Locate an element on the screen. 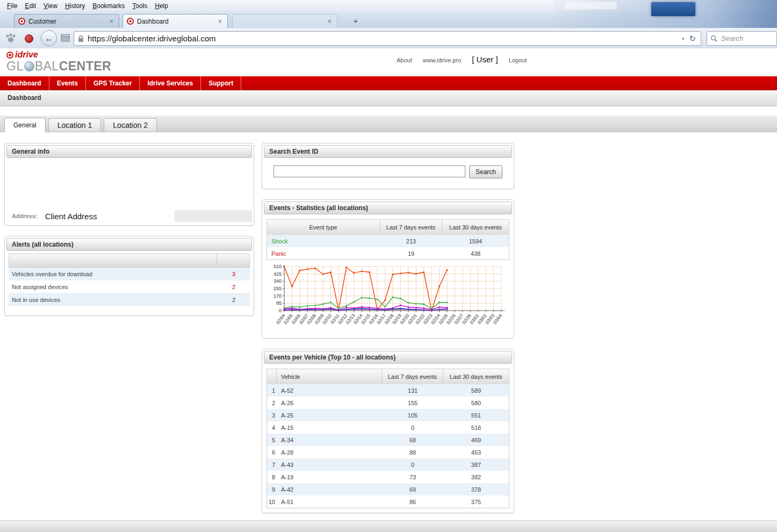 The height and width of the screenshot is (532, 777). row-index: 9 is located at coordinates (272, 490).